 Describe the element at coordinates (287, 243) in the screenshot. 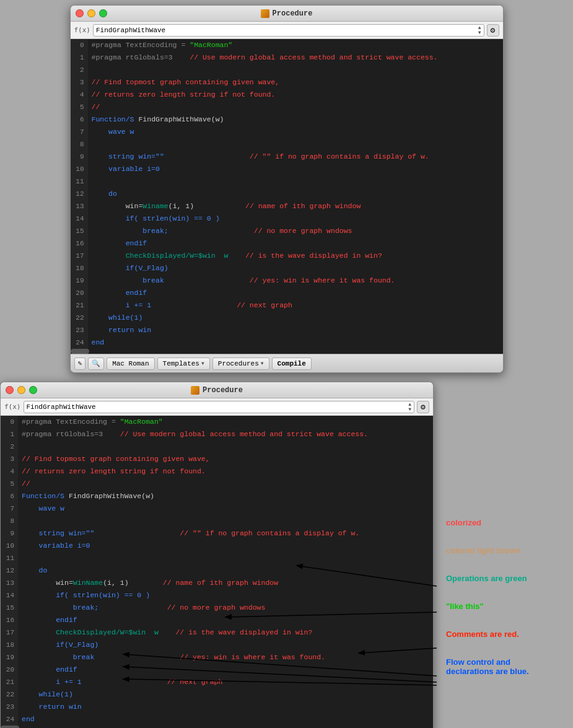

I see `code-line: 16 endif` at that location.